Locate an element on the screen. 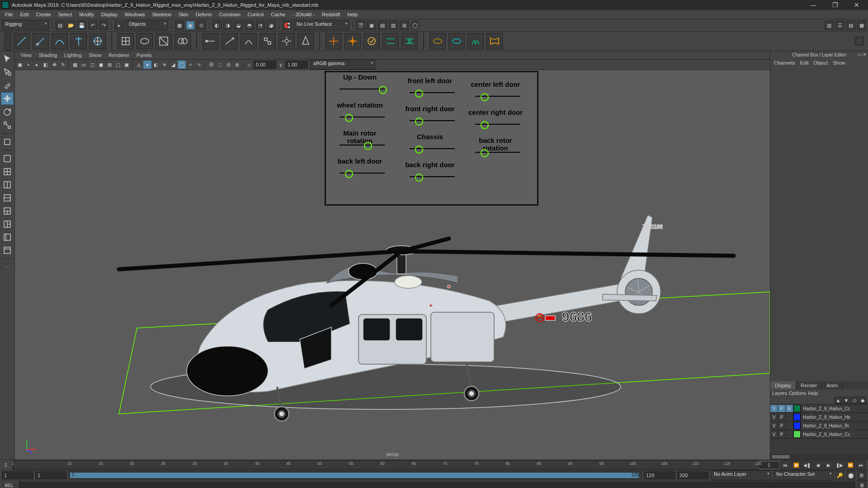 This screenshot has width=868, height=488. vp-xray-joint-icon: ⊘ is located at coordinates (228, 65).